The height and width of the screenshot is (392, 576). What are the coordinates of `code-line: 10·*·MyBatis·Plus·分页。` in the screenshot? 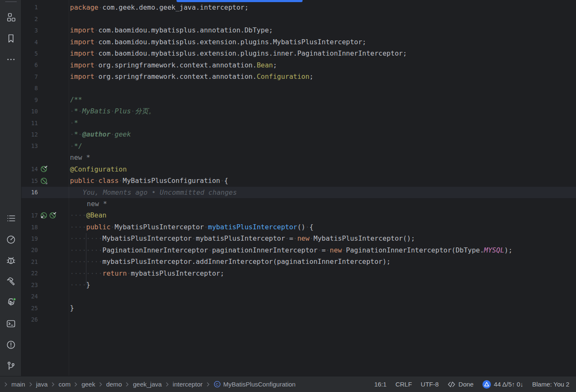 It's located at (299, 111).